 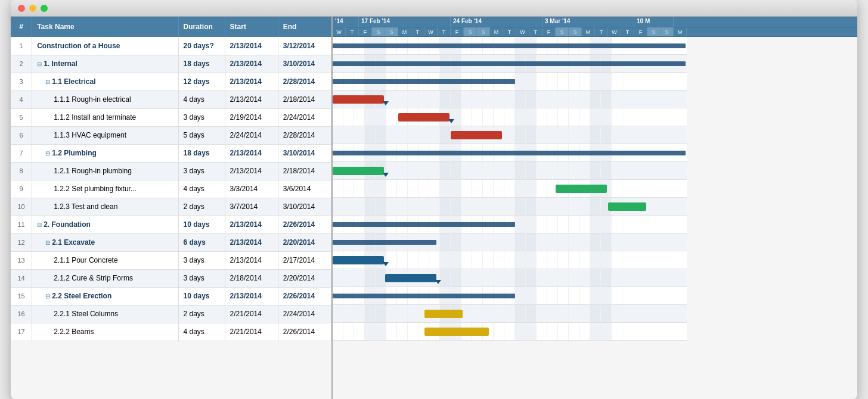 I want to click on gantt-header: '1417 Feb '1424 Feb '143 Mar '1410 M WTF…, so click(x=595, y=27).